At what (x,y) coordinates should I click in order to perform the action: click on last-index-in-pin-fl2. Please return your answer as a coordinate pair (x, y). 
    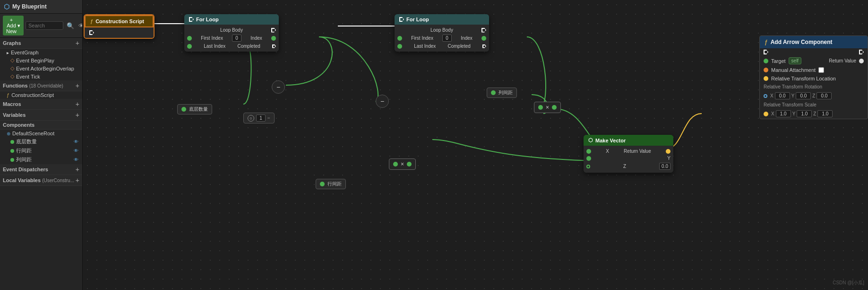
    Looking at the image, I should click on (400, 46).